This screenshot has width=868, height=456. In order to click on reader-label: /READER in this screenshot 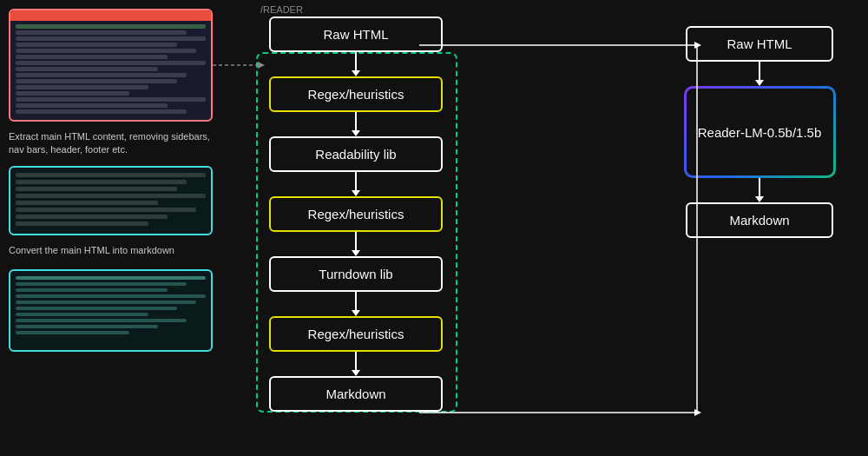, I will do `click(281, 10)`.